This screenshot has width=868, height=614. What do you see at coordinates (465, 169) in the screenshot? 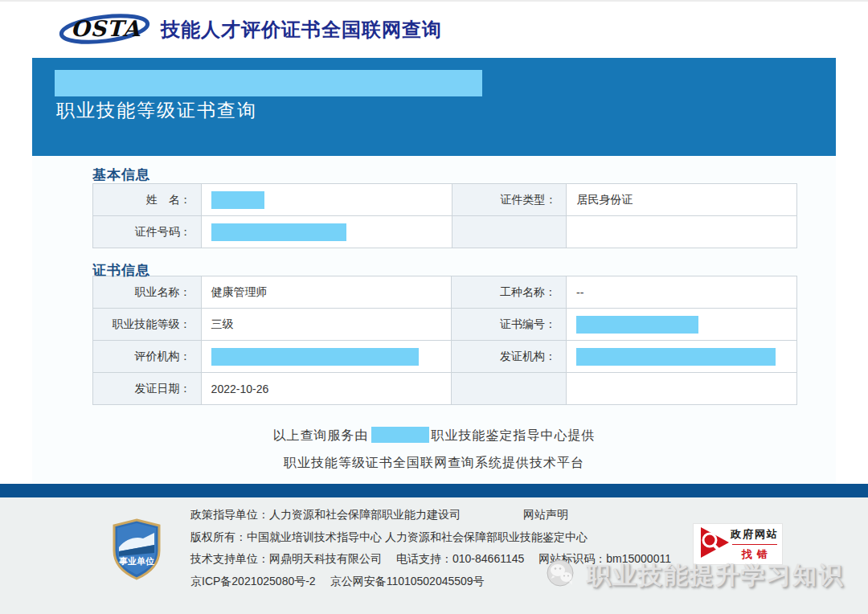
I see `basic-info-heading: 基本信息` at bounding box center [465, 169].